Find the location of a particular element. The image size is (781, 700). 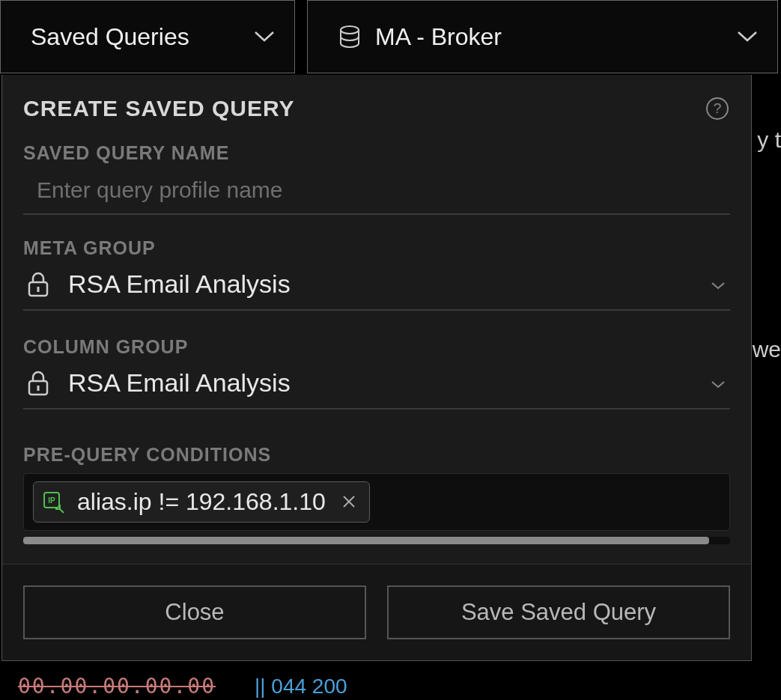

meta-group-select: RSA Email Analysis is located at coordinates (377, 287).